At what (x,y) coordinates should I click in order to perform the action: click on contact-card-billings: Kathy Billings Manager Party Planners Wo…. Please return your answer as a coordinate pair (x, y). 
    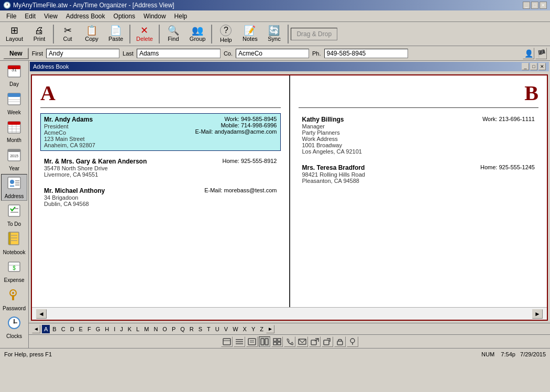
    Looking at the image, I should click on (419, 135).